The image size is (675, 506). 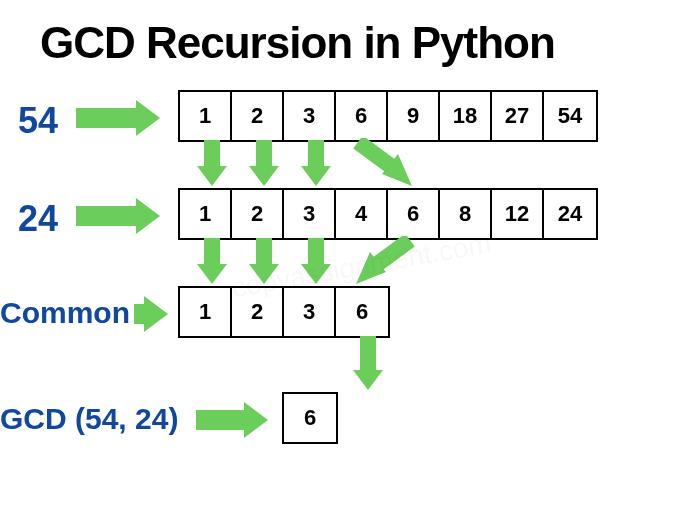 What do you see at coordinates (38, 219) in the screenshot?
I see `label-24: 24` at bounding box center [38, 219].